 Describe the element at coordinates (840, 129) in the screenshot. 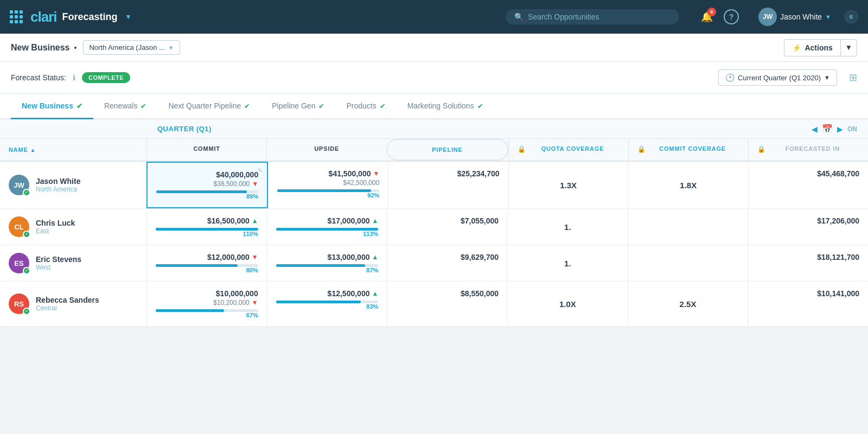

I see `quarter-navigation: ◀ 📅 ▶ ON` at that location.